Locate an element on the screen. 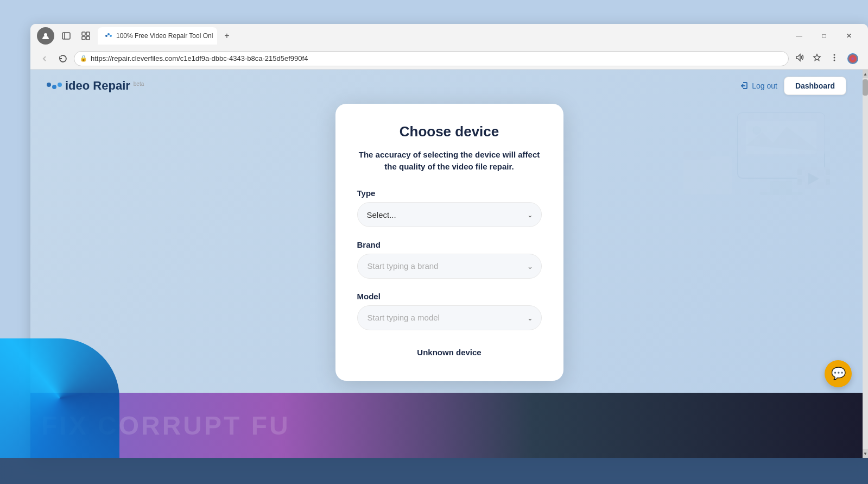 The width and height of the screenshot is (868, 484). model-input is located at coordinates (449, 318).